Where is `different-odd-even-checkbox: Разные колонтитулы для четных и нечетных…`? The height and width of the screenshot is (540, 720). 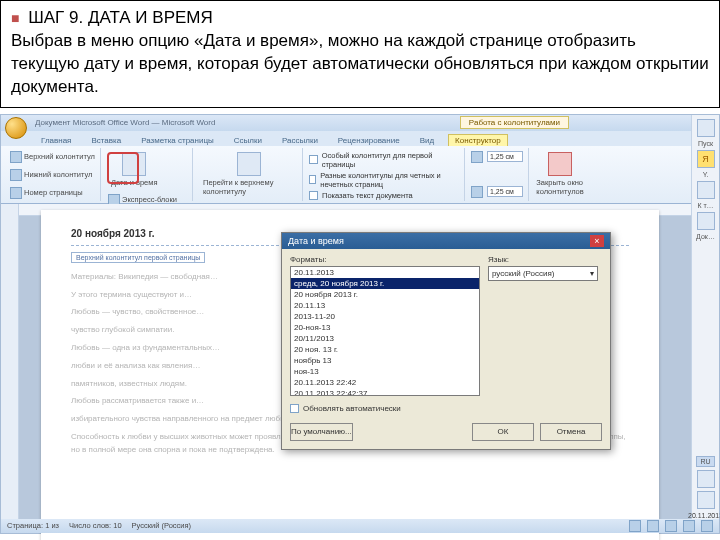
different-odd-even-checkbox: Разные колонтитулы для четных и нечетных… is located at coordinates (384, 180).